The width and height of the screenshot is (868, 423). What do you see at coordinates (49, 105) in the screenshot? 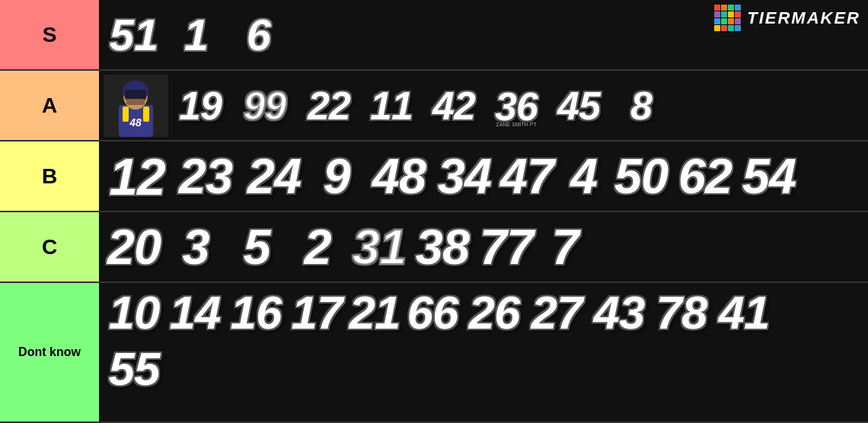
I see `tier-label-a: A` at bounding box center [49, 105].